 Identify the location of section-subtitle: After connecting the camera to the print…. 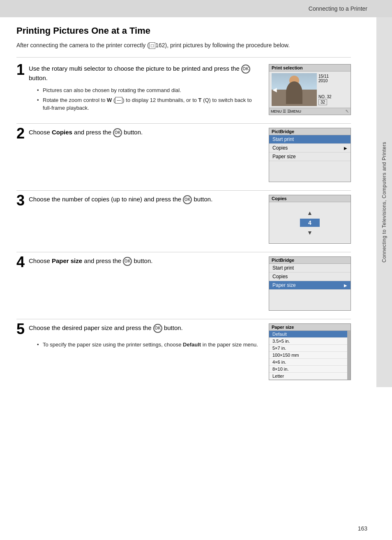
(184, 45).